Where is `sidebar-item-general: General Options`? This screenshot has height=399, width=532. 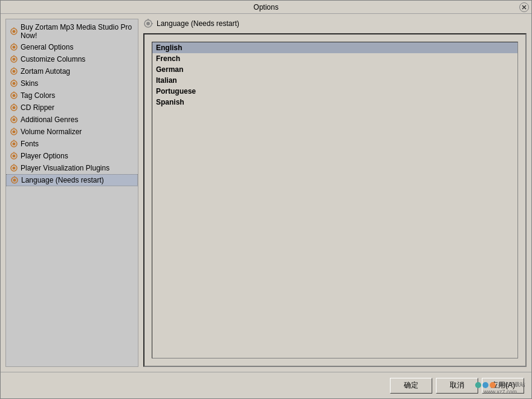
sidebar-item-general: General Options is located at coordinates (72, 47).